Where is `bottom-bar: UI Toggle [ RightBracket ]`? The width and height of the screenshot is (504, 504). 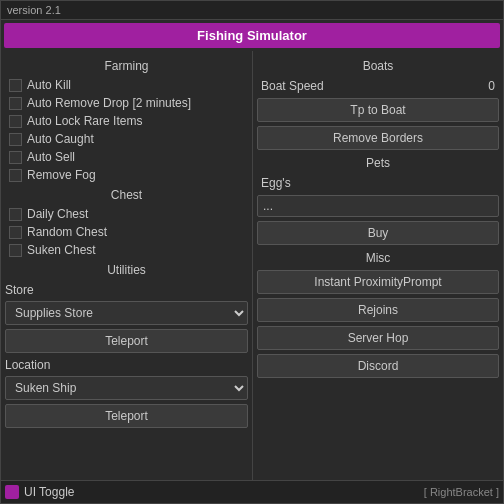
bottom-bar: UI Toggle [ RightBracket ] is located at coordinates (252, 492).